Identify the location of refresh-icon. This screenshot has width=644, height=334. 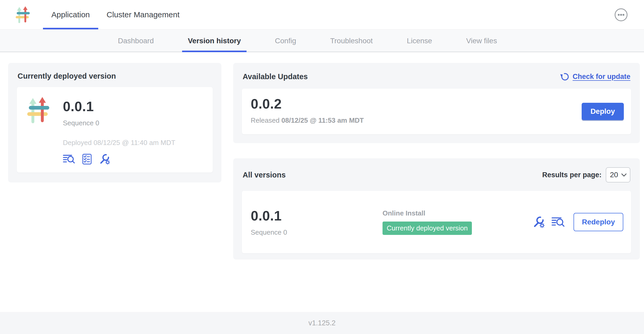
(564, 77).